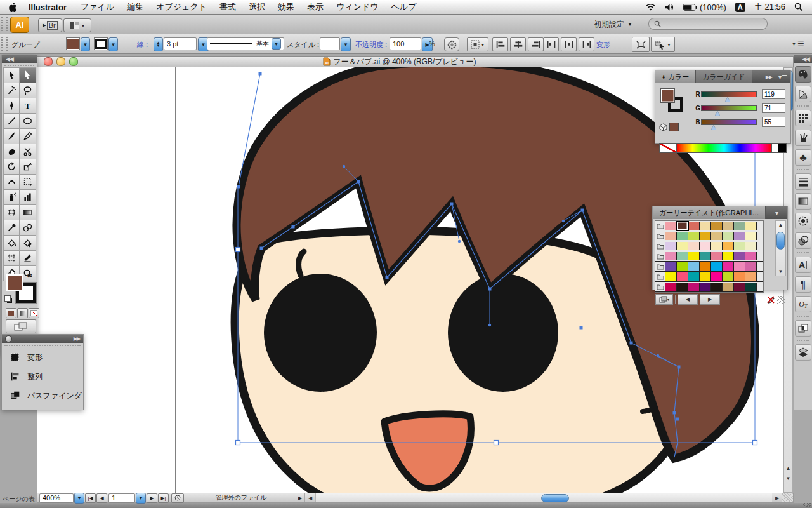 Image resolution: width=812 pixels, height=508 pixels. What do you see at coordinates (181, 44) in the screenshot?
I see `stroke-weight-control: ▲▼ 3 pt ▼` at bounding box center [181, 44].